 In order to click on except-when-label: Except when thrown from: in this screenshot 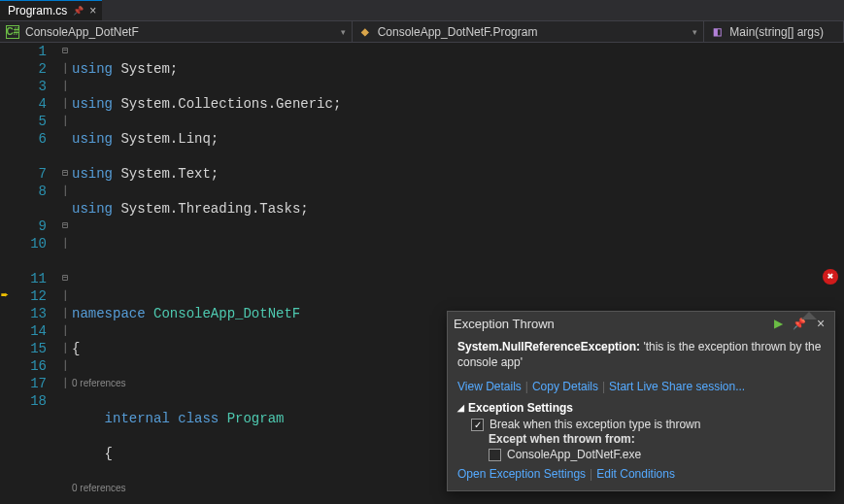, I will do `click(657, 439)`.